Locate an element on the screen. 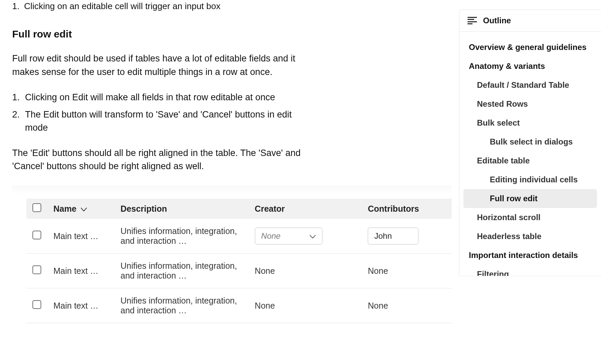 Image resolution: width=601 pixels, height=364 pixels. outline-item: Default / Standard Table is located at coordinates (530, 85).